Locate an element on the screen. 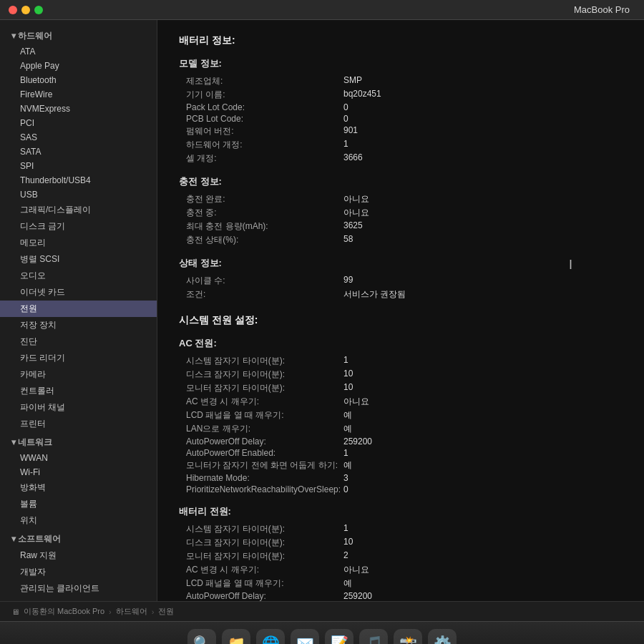 This screenshot has height=644, width=644. sidebar-item-audio: 오디오 is located at coordinates (79, 276).